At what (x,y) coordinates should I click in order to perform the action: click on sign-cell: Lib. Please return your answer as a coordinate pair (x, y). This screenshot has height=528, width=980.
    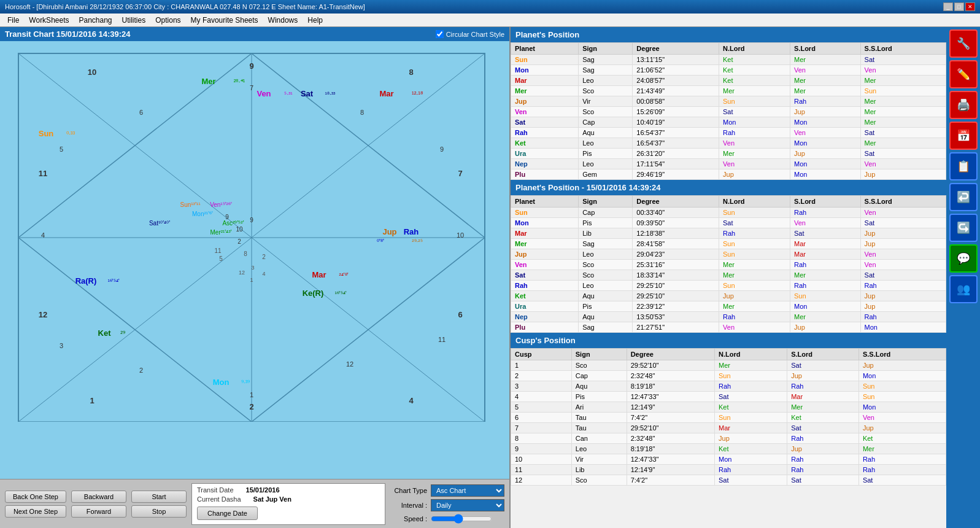
    Looking at the image, I should click on (606, 233).